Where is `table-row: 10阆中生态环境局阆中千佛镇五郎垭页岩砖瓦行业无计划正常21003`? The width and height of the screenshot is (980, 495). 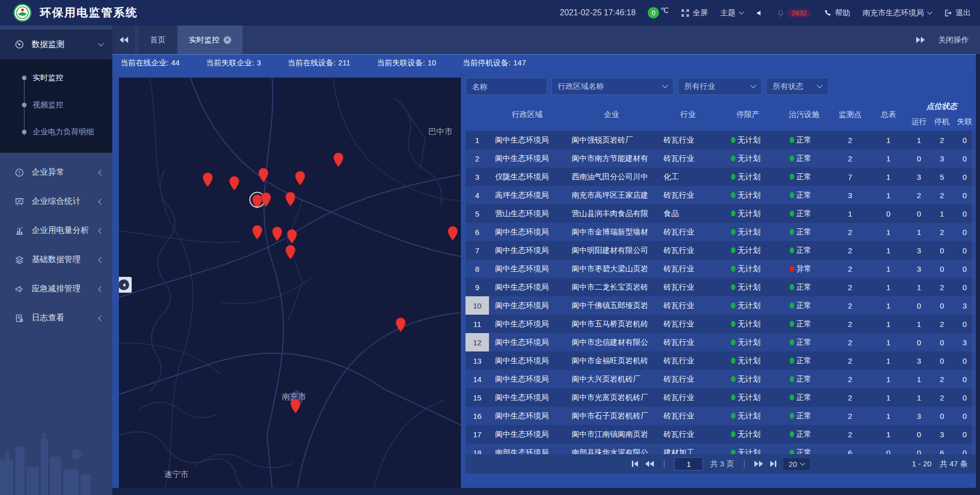
table-row: 10阆中生态环境局阆中千佛镇五郎垭页岩砖瓦行业无计划正常21003 is located at coordinates (721, 305).